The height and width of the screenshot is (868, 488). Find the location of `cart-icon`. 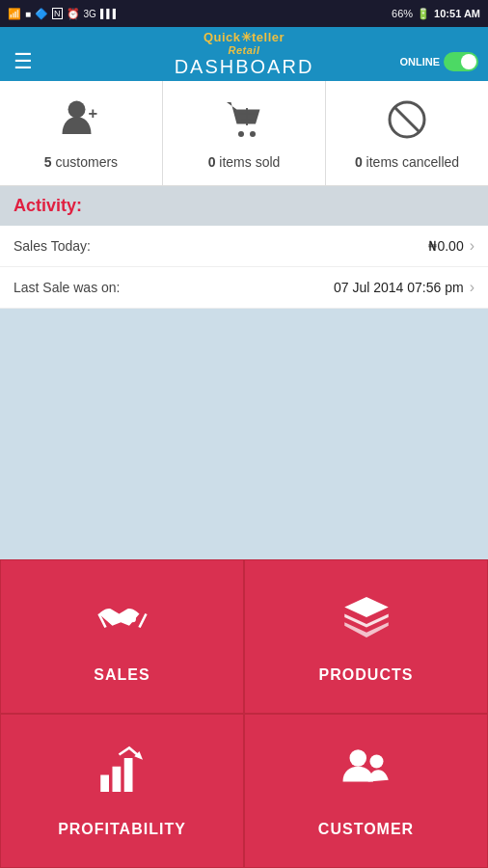

cart-icon is located at coordinates (244, 122).